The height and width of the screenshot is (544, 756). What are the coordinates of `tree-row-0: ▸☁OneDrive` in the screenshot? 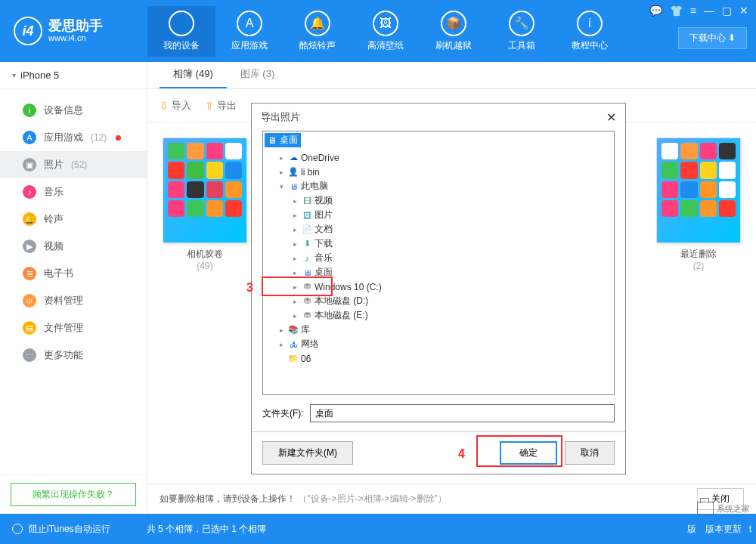 It's located at (438, 157).